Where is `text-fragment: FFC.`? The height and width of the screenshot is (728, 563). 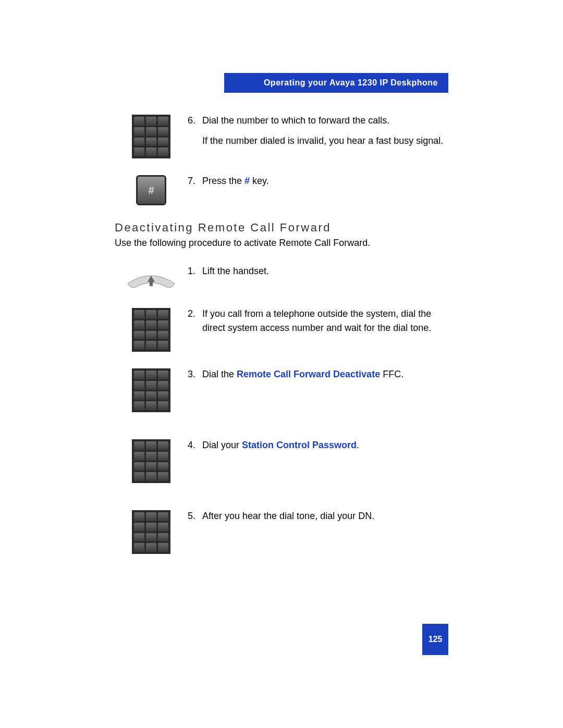 text-fragment: FFC. is located at coordinates (392, 374).